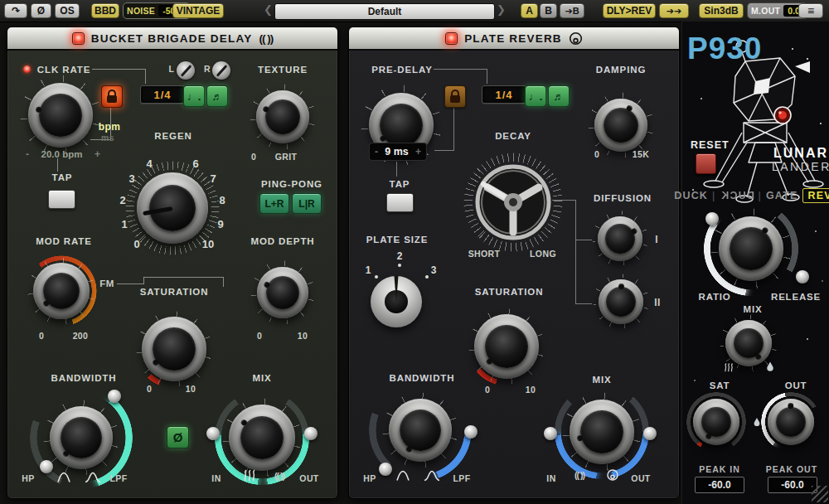 Image resolution: width=829 pixels, height=504 pixels. What do you see at coordinates (41, 11) in the screenshot?
I see `global-phase-button: Ø` at bounding box center [41, 11].